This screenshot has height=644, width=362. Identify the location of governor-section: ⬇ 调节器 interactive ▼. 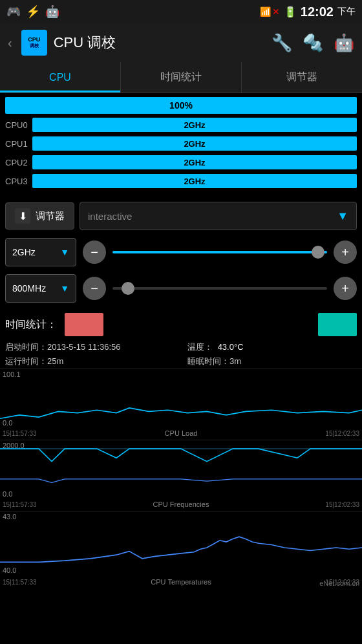
(181, 216).